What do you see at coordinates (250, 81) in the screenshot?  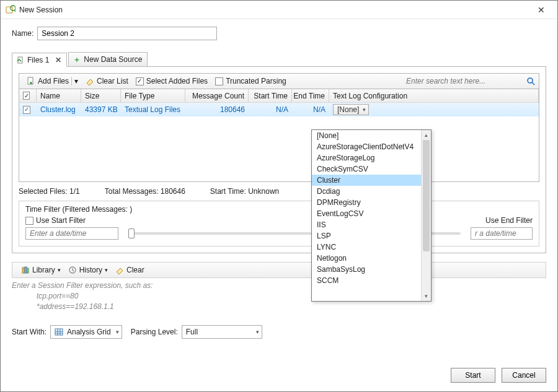 I see `truncated-parsing-checkbox: Truncated Parsing` at bounding box center [250, 81].